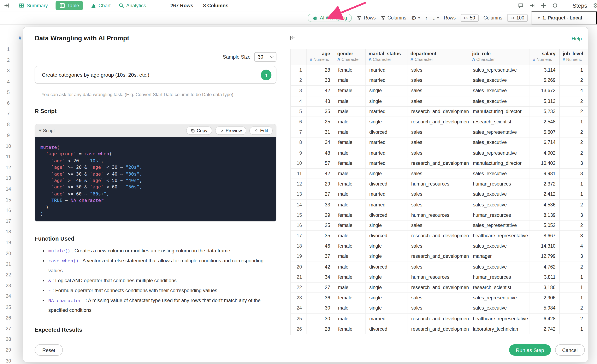  I want to click on step-selector: ▾ 1. Parquet - Local, so click(564, 18).